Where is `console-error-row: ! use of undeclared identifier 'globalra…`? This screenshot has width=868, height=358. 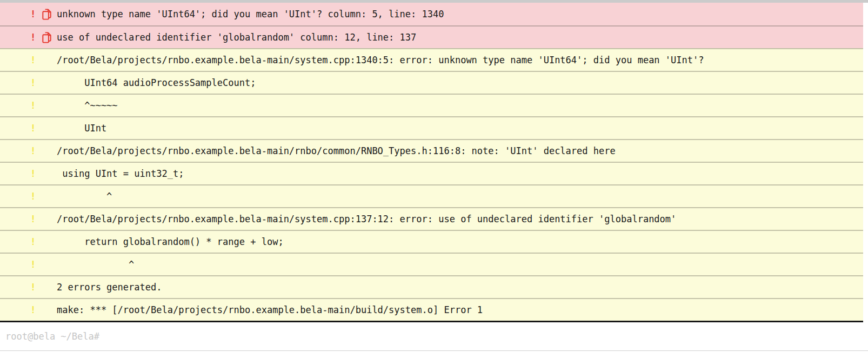 console-error-row: ! use of undeclared identifier 'globalra… is located at coordinates (431, 37).